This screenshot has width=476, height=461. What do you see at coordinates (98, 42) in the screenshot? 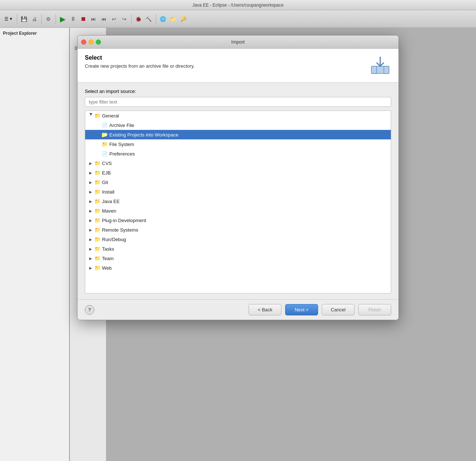
I see `maximize-button` at bounding box center [98, 42].